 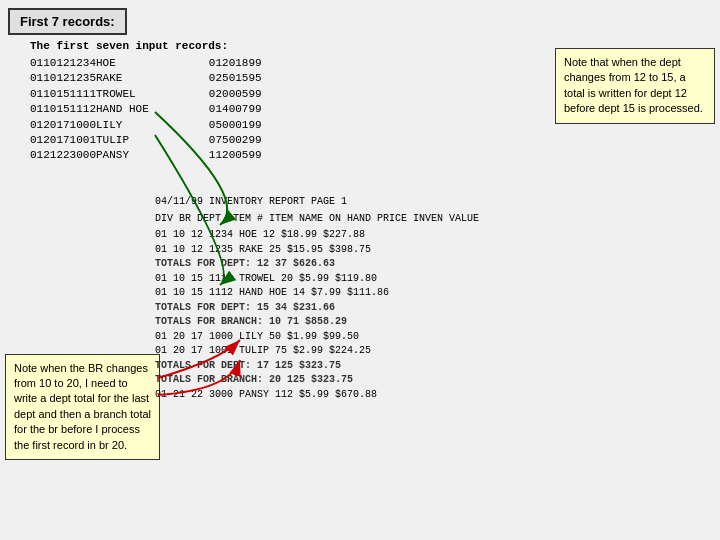 I want to click on record-right-item: 02000599, so click(x=236, y=94).